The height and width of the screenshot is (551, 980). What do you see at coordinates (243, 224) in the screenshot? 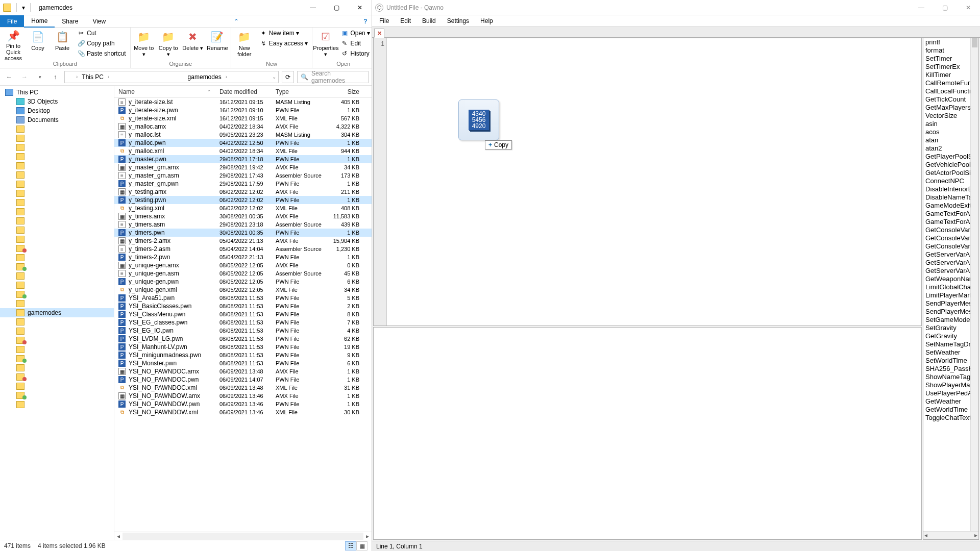
I see `file-row: ≡y_timers.asm29/08/2021 23:18Assembler S…` at bounding box center [243, 224].